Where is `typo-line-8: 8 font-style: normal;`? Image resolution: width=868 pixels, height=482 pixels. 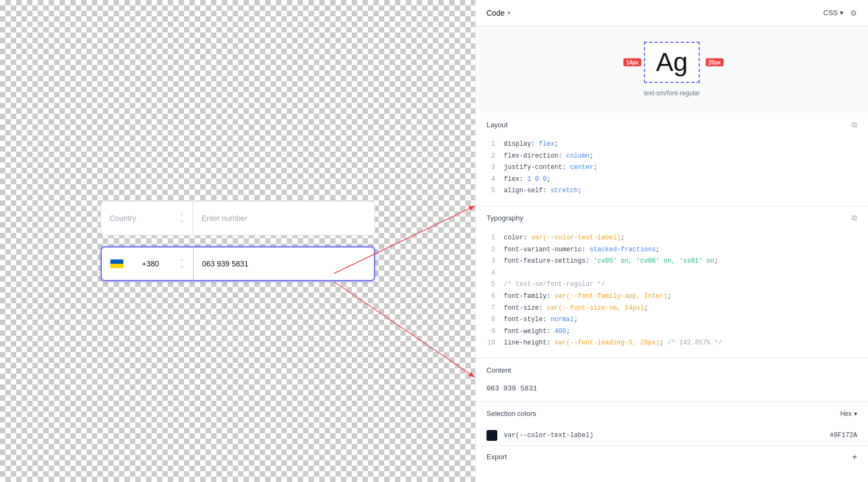 typo-line-8: 8 font-style: normal; is located at coordinates (672, 320).